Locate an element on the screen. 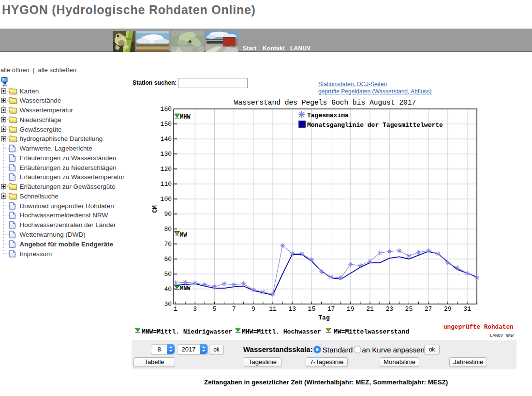 Image resolution: width=532 pixels, height=396 pixels. svg-text: 130 is located at coordinates (166, 154).